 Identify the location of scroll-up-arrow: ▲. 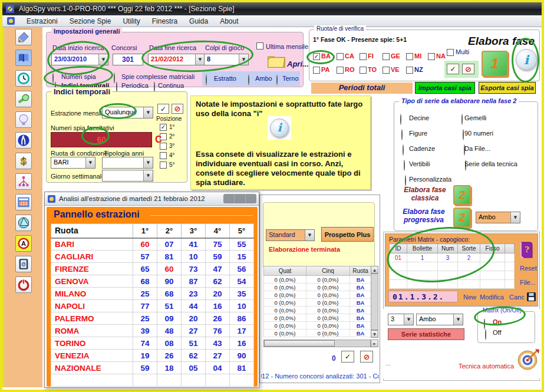
(375, 270).